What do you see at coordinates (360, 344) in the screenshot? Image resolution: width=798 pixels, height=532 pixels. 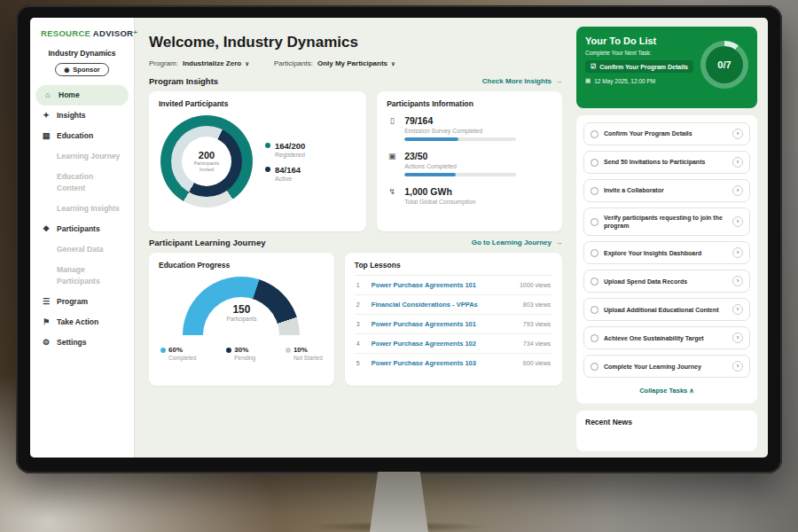 I see `lesson-rank: 4` at bounding box center [360, 344].